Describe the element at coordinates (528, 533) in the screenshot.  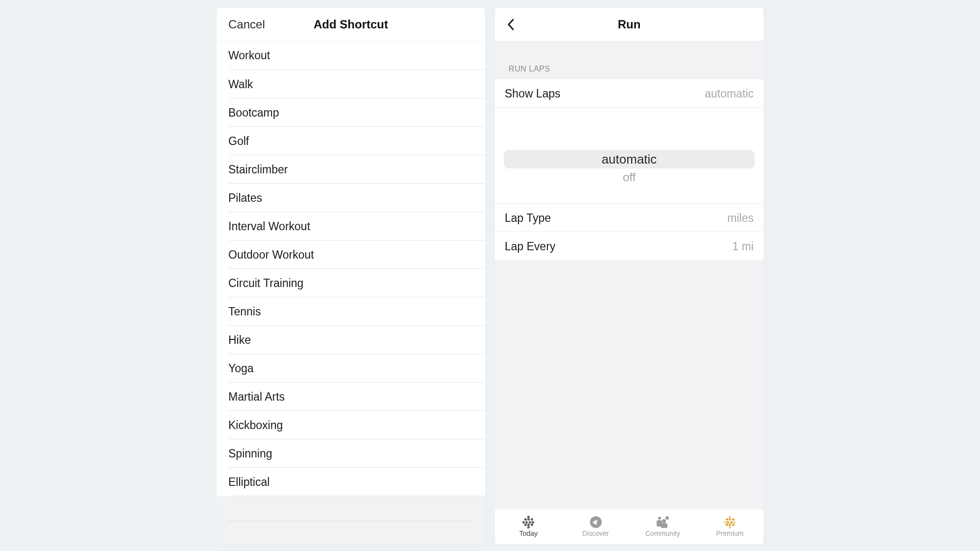
I see `tab-label: Today` at that location.